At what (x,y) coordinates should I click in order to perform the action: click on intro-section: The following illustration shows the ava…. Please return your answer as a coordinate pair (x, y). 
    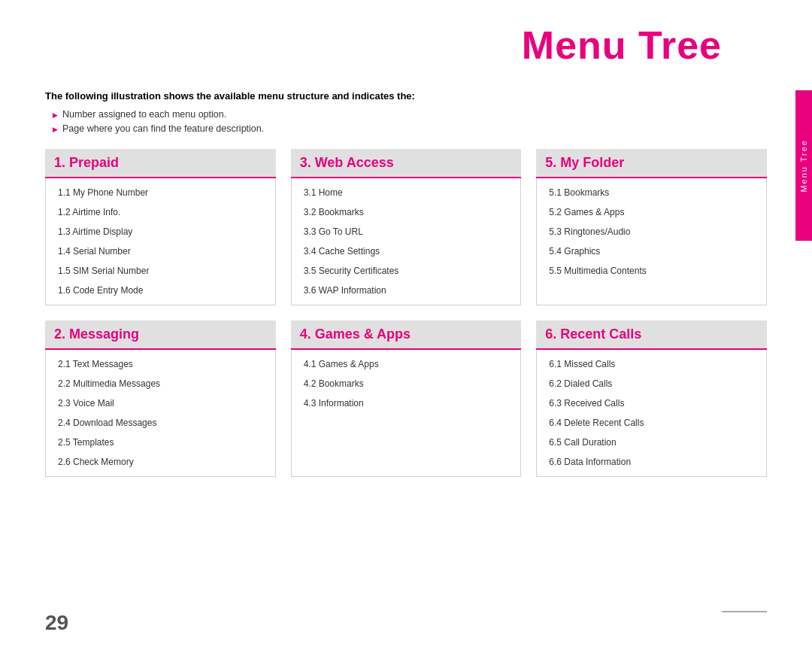
    Looking at the image, I should click on (406, 112).